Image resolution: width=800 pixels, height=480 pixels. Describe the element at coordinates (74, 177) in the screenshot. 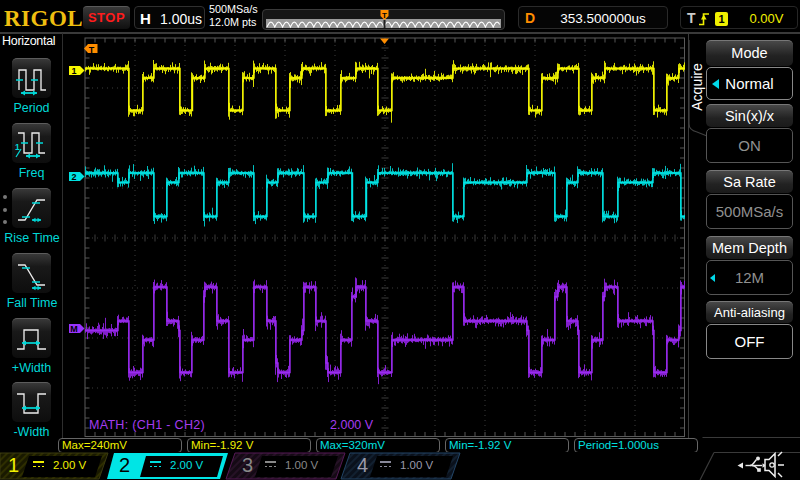

I see `svg-text: 2` at that location.